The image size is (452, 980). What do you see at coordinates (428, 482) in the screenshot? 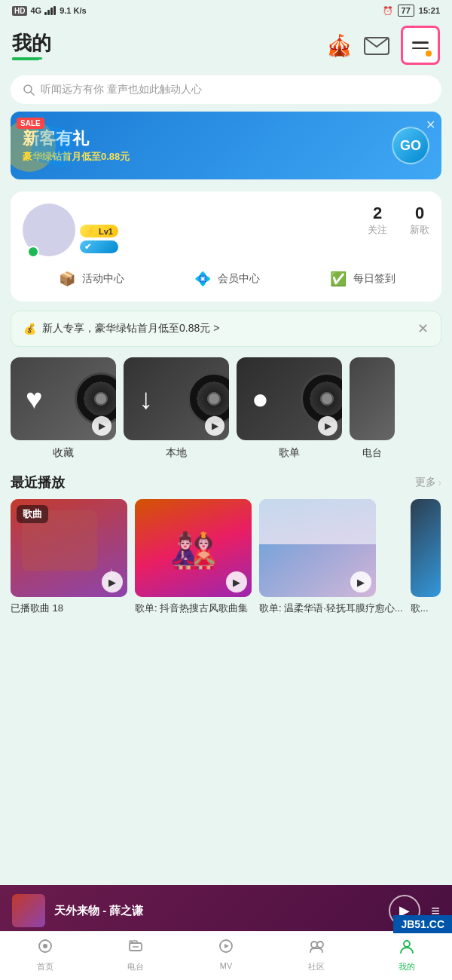
I see `recent-more-button: 更多 ›` at bounding box center [428, 482].